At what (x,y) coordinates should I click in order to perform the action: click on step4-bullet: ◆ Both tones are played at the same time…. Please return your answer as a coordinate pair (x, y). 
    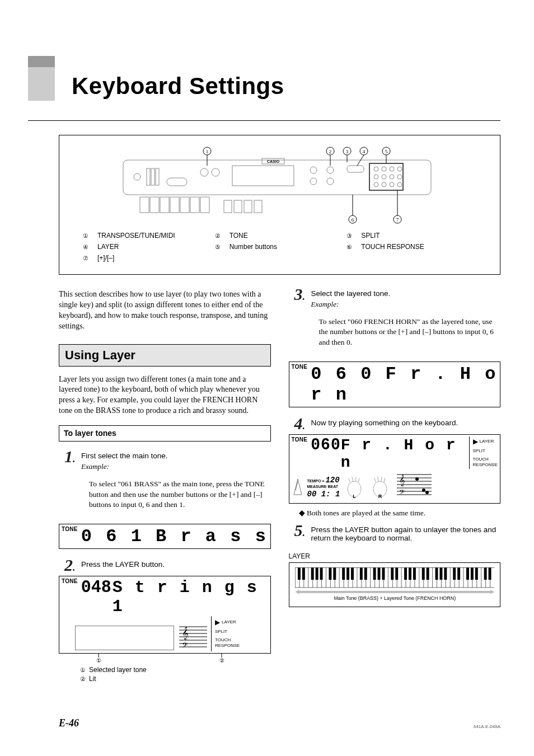
    Looking at the image, I should click on (403, 513).